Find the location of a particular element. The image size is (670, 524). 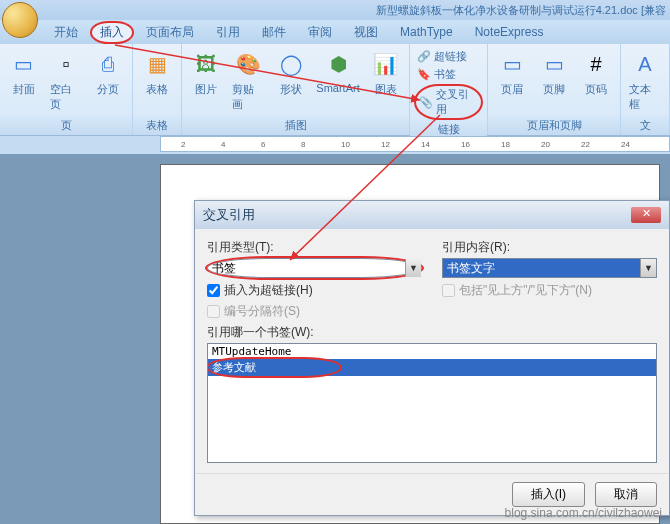

crossref-icon: 📎 is located at coordinates (426, 102).